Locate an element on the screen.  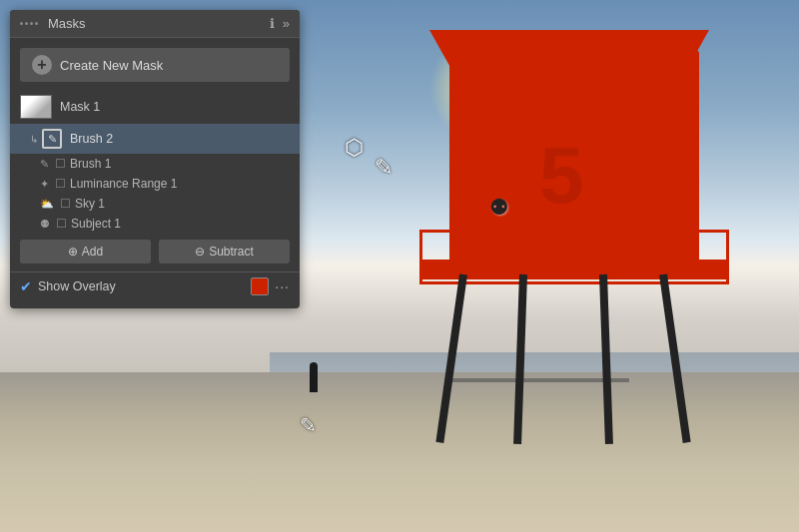
mask1-item: Mask 1 is located at coordinates (155, 107).